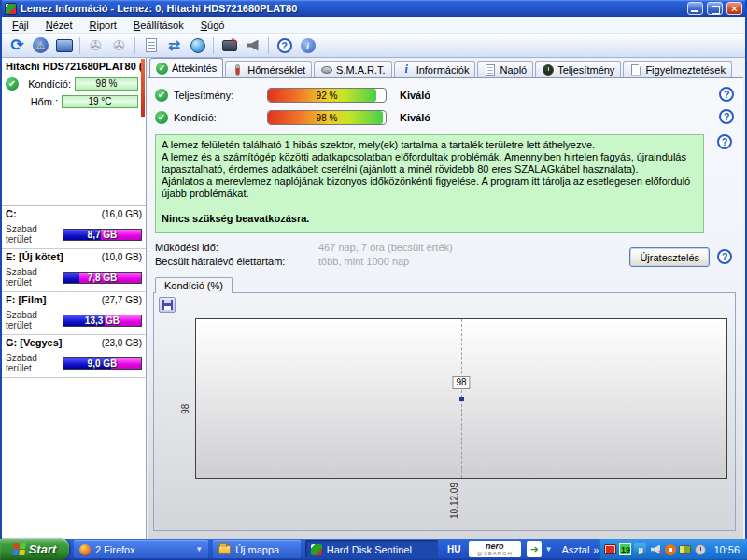 This screenshot has height=560, width=747. I want to click on page-icon, so click(635, 69).